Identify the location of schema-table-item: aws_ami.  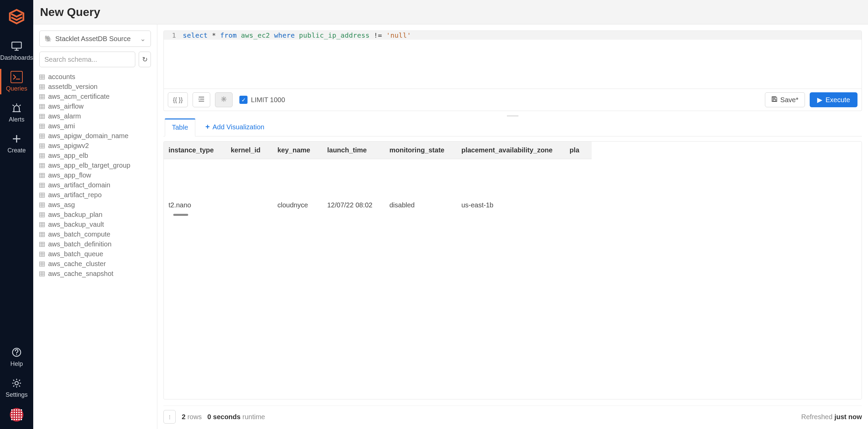
(94, 126).